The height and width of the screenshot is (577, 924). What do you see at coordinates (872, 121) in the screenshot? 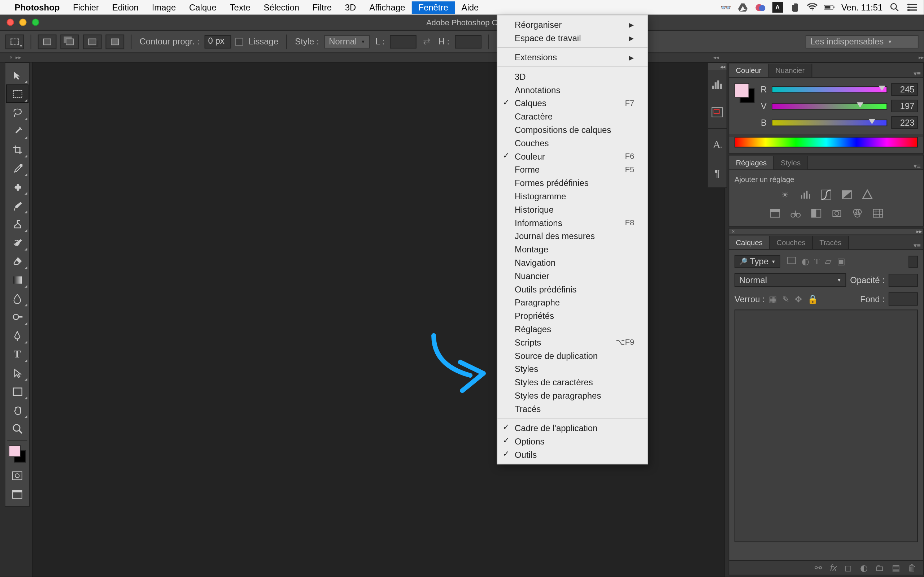
I see `slider-handle` at bounding box center [872, 121].